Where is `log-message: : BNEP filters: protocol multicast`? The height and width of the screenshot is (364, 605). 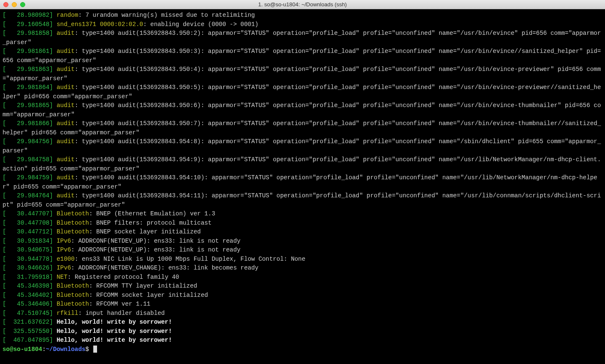 log-message: : BNEP filters: protocol multicast is located at coordinates (150, 223).